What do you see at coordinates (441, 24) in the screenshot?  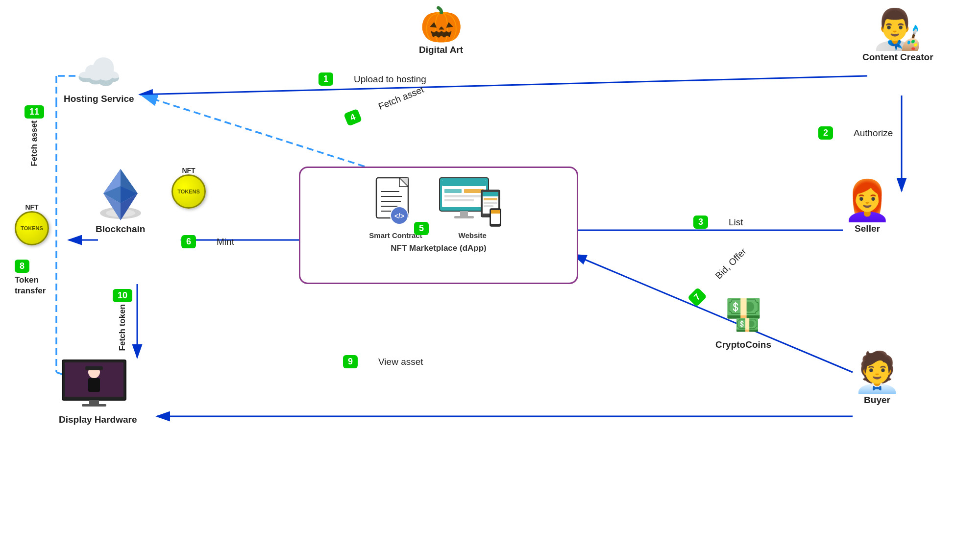 I see `pumpkin-icon: 🎃` at bounding box center [441, 24].